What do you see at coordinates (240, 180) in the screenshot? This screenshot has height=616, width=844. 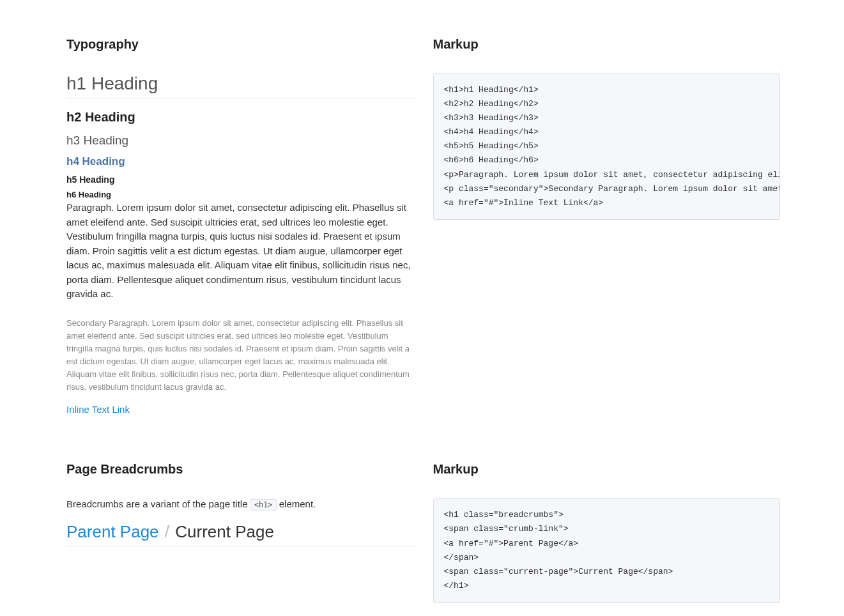 I see `h5-heading-demo: h5 Heading` at bounding box center [240, 180].